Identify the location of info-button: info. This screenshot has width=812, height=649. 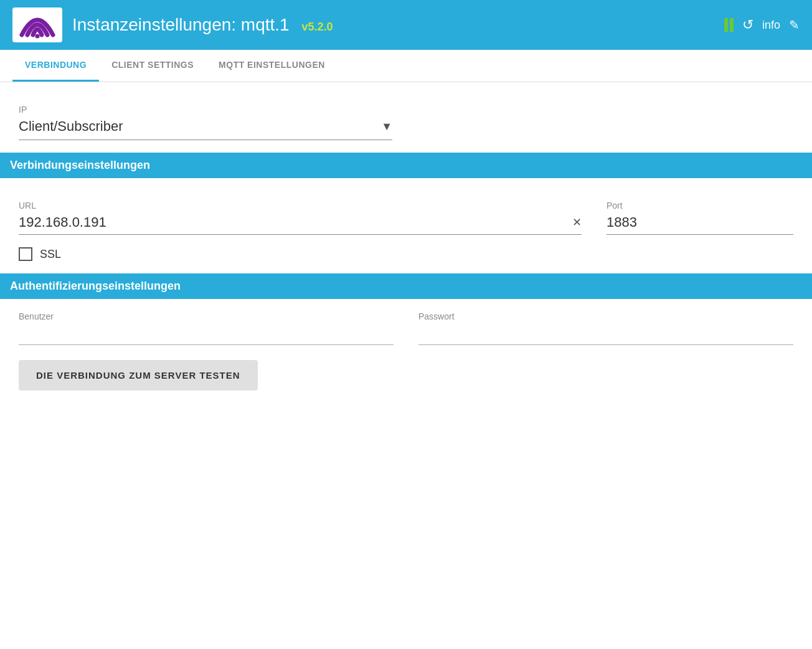
(771, 25).